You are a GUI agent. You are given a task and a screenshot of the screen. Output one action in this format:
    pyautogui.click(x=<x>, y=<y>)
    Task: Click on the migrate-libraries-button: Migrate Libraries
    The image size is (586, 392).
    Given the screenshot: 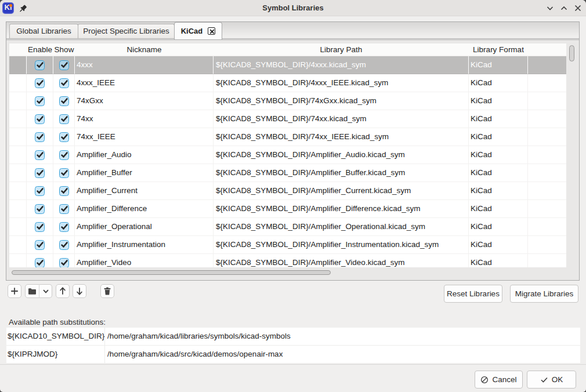 What is the action you would take?
    pyautogui.click(x=544, y=293)
    